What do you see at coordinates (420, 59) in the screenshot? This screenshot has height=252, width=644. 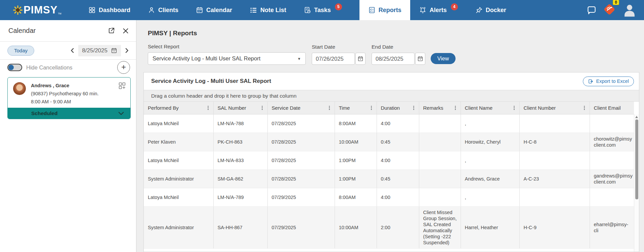 I see `end-date-calendar-button` at bounding box center [420, 59].